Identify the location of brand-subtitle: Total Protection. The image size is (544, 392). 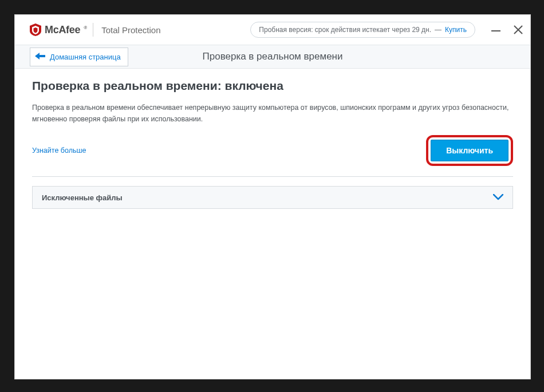
(131, 30).